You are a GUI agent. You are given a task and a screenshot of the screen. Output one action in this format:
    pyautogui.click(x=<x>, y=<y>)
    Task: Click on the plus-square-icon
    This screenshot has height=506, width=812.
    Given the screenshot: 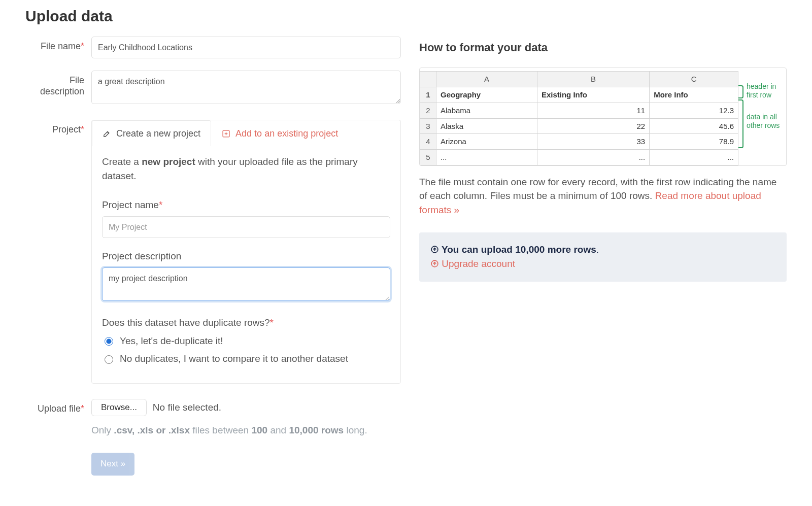 What is the action you would take?
    pyautogui.click(x=226, y=134)
    